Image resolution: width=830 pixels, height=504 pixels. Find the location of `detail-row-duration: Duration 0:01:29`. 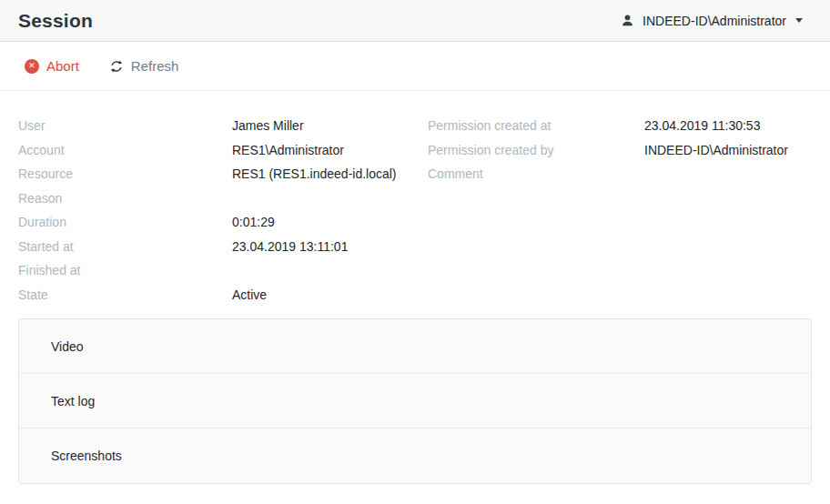

detail-row-duration: Duration 0:01:29 is located at coordinates (424, 222).